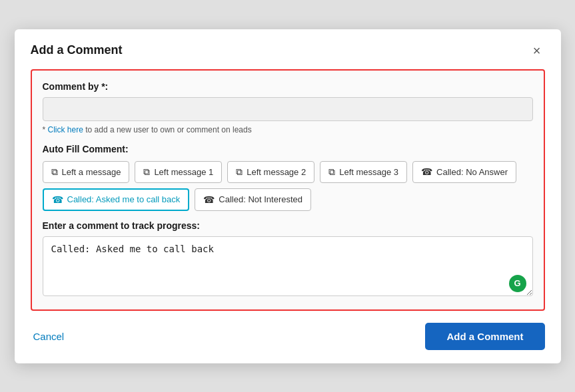 Image resolution: width=575 pixels, height=392 pixels. What do you see at coordinates (288, 130) in the screenshot?
I see `click-here-note: * Click here to add a new user to own or…` at bounding box center [288, 130].